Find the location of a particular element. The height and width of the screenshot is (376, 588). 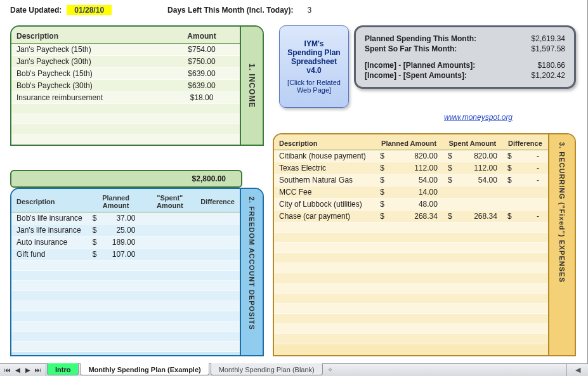

recurring-row: Southern Natural Gas $ 54.00 $54.00$- is located at coordinates (411, 180).